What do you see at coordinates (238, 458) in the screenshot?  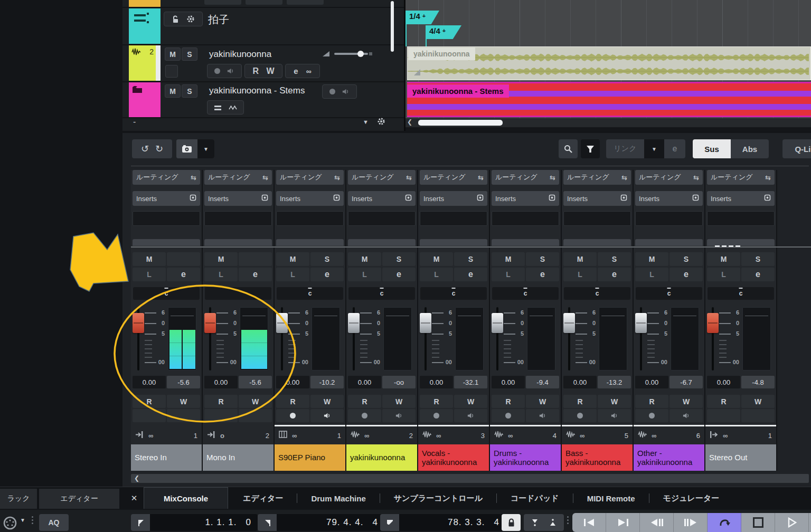 I see `channel-name: Mono In` at bounding box center [238, 458].